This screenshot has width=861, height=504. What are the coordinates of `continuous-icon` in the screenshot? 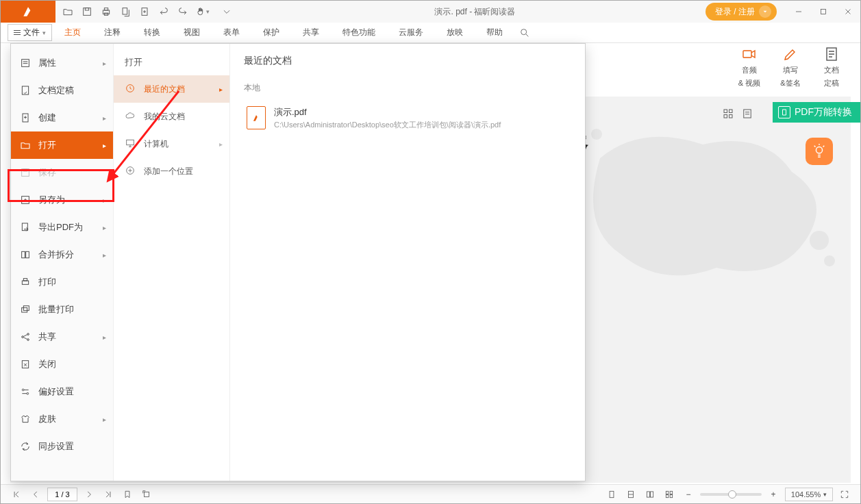 It's located at (669, 494).